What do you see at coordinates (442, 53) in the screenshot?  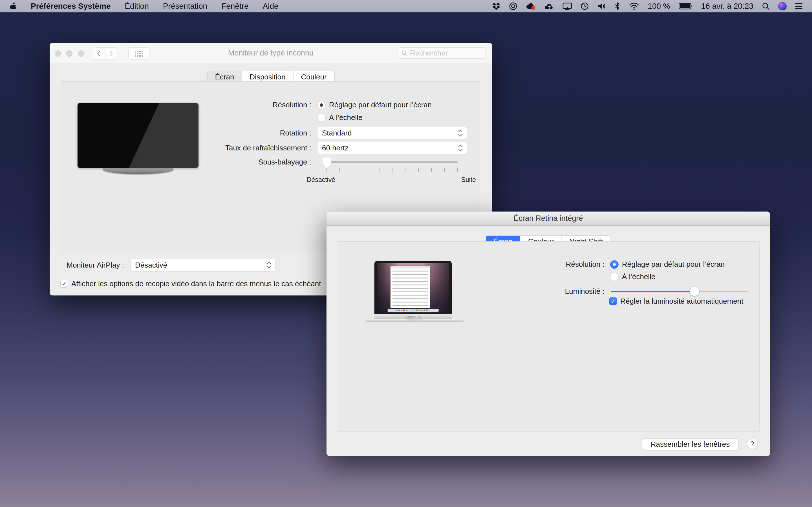 I see `search-field: Rechercher` at bounding box center [442, 53].